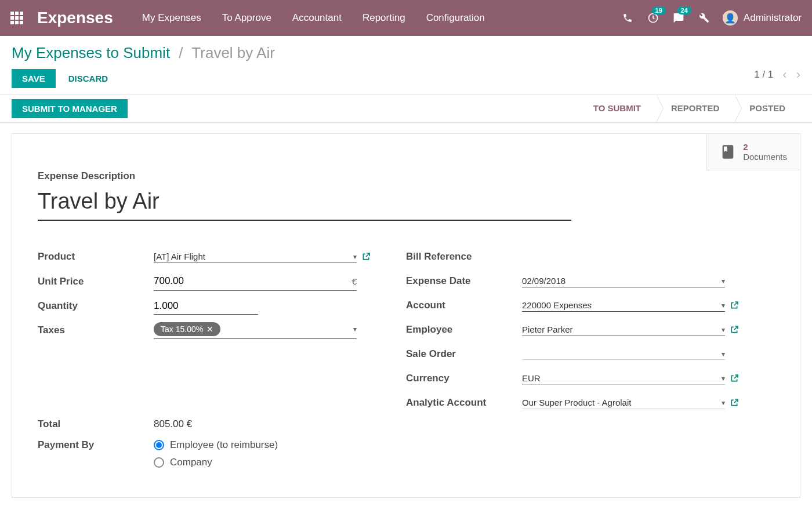 This screenshot has height=532, width=812. What do you see at coordinates (765, 156) in the screenshot?
I see `documents-label: Documents` at bounding box center [765, 156].